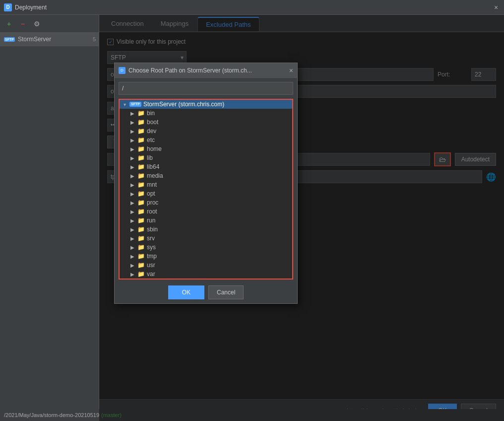 Image resolution: width=504 pixels, height=421 pixels. I want to click on list-item: ▶ 📁 opt, so click(210, 194).